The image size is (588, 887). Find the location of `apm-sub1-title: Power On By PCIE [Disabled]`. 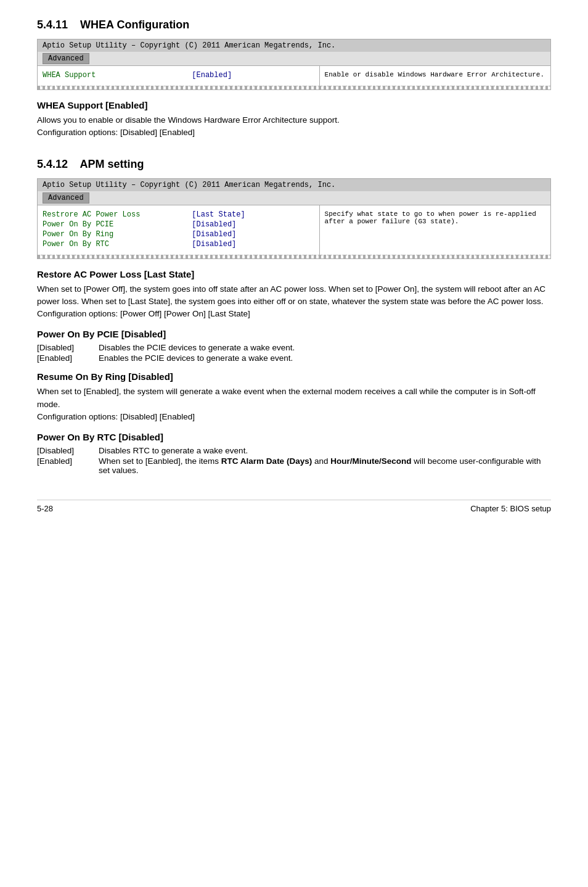

apm-sub1-title: Power On By PCIE [Disabled] is located at coordinates (294, 334).